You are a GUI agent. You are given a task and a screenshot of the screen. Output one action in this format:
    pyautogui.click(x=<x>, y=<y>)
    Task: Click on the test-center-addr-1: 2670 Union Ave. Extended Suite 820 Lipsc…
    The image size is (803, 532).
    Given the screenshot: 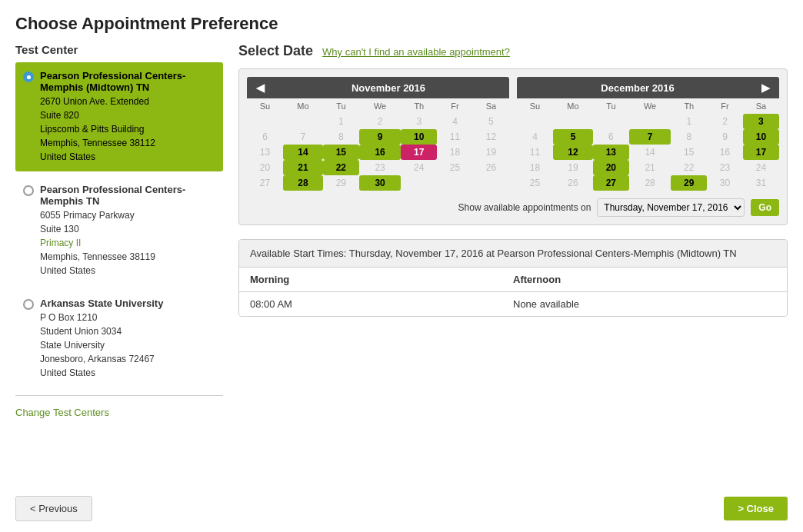 What is the action you would take?
    pyautogui.click(x=128, y=129)
    